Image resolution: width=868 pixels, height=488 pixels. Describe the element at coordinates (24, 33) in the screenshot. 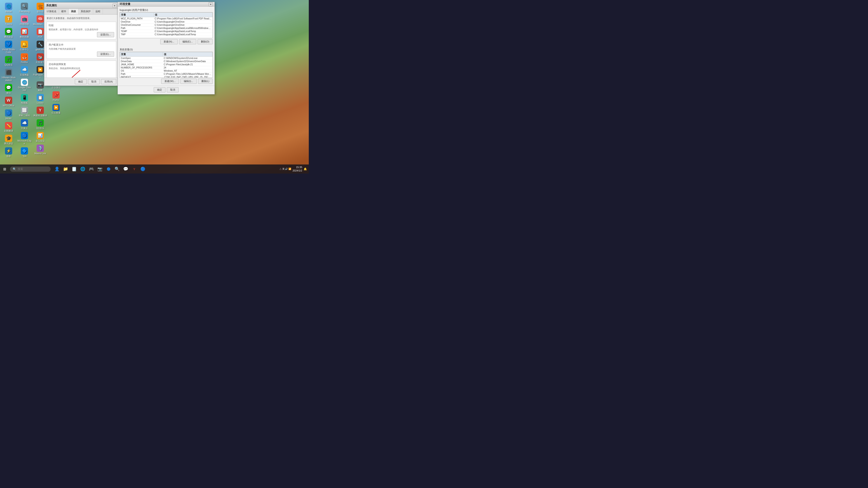

I see `desktop-icon-shuma: 📊 数码先锋` at that location.